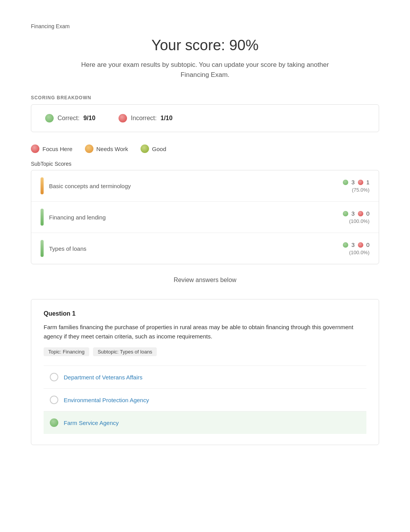 This screenshot has height=532, width=410. Describe the element at coordinates (49, 118) in the screenshot. I see `correct-dot` at that location.